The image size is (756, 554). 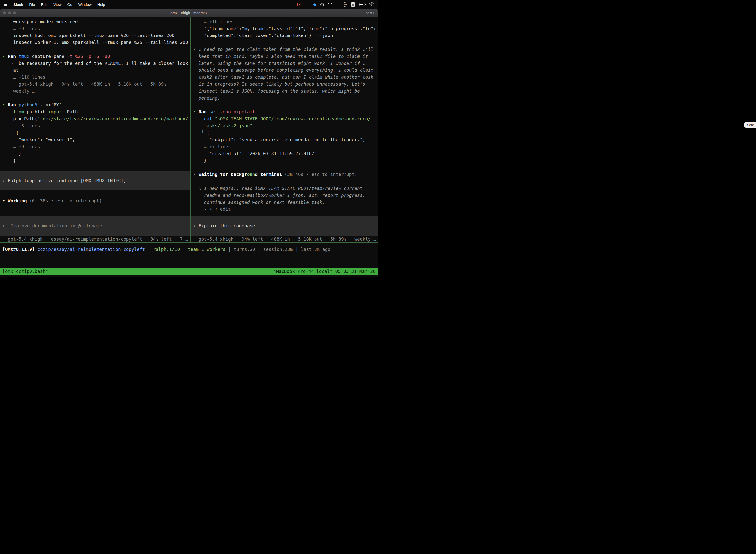 I want to click on left-pane-input-area: › Improve documentation in @filename gpt…, so click(x=95, y=229).